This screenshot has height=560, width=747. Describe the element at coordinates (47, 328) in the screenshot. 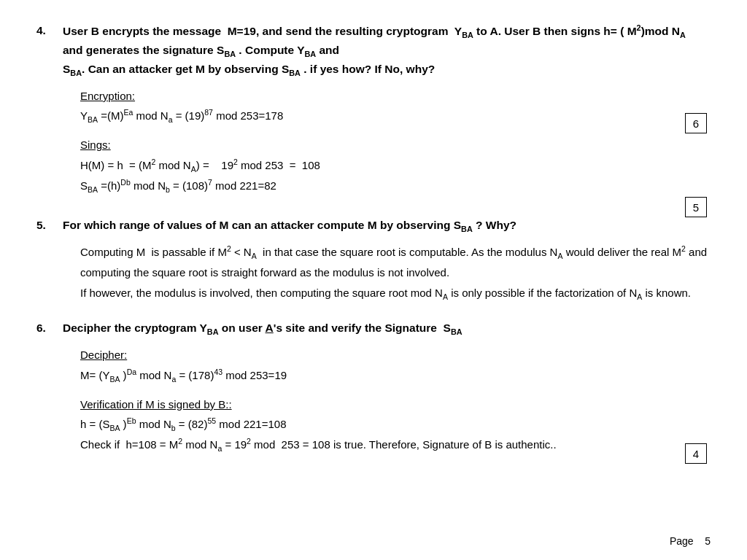

I see `q6-number: 6.` at that location.